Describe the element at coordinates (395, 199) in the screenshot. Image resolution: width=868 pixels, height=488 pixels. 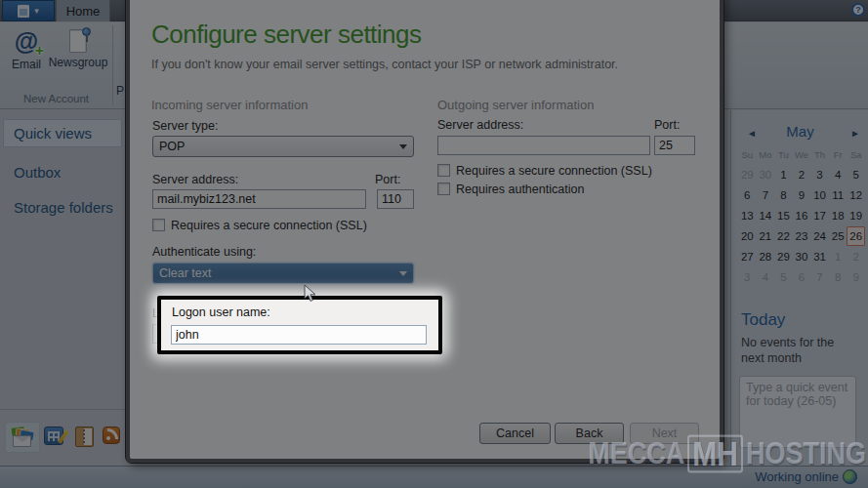
I see `incoming-port-input` at that location.